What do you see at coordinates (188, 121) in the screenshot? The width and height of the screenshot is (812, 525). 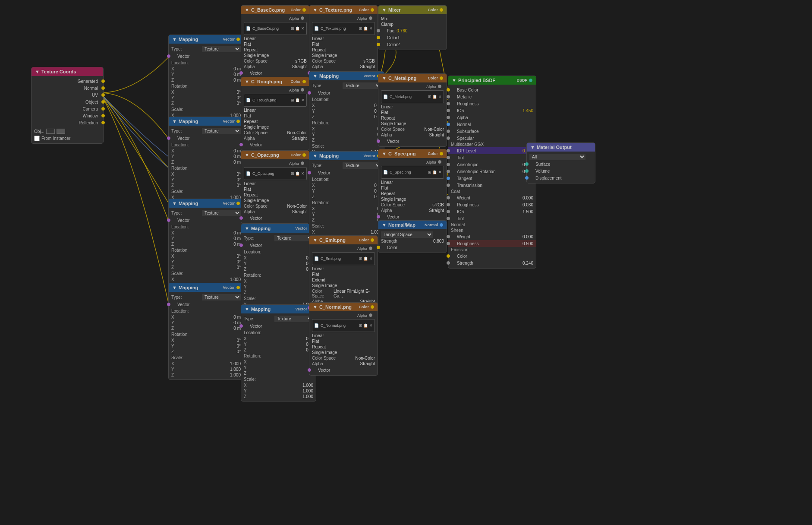 I see `mapping2-title: Mapping` at bounding box center [188, 121].